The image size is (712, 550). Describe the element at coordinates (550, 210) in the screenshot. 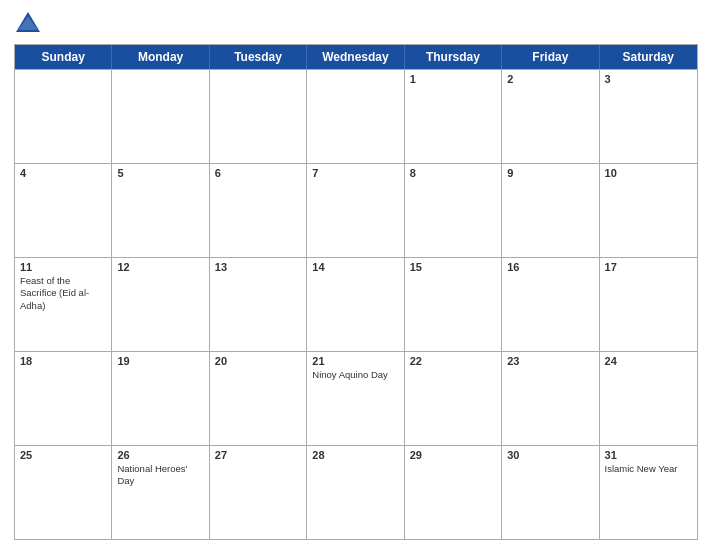

I see `calendar-cell: 9` at that location.